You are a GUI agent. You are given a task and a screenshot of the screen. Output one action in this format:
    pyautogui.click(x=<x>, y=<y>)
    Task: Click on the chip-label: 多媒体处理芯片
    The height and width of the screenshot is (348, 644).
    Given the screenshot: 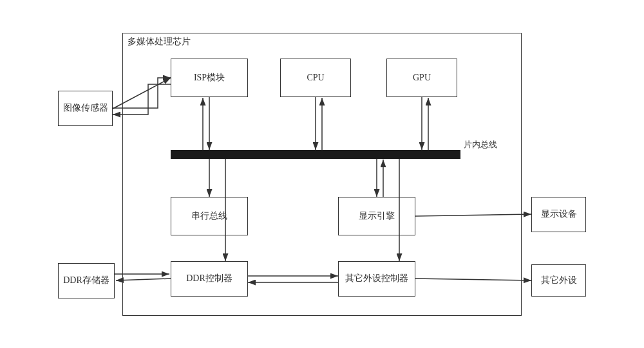 What is the action you would take?
    pyautogui.click(x=159, y=42)
    